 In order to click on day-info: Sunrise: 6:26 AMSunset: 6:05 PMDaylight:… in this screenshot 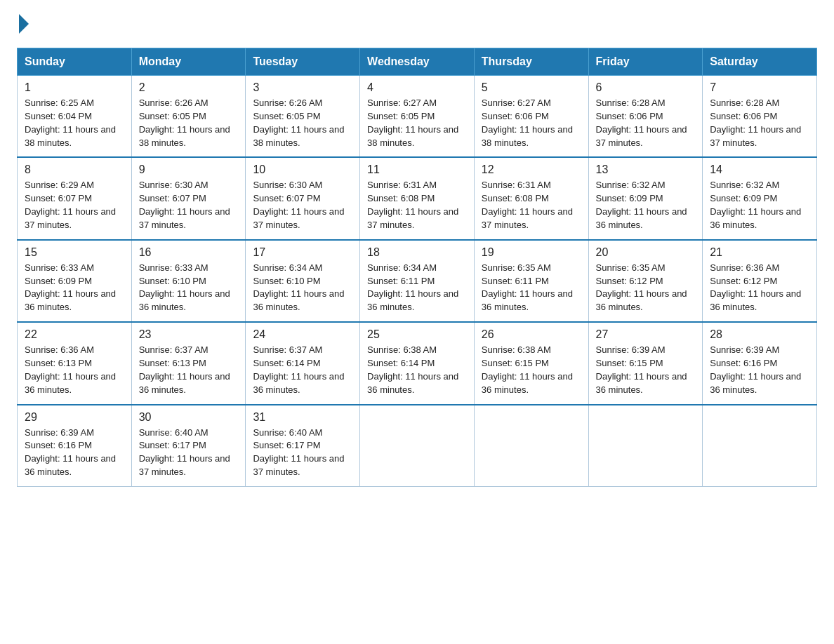, I will do `click(303, 123)`.